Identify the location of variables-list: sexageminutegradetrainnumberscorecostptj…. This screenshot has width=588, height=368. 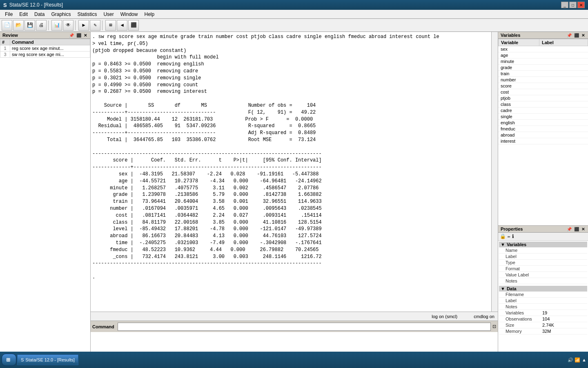
(543, 136).